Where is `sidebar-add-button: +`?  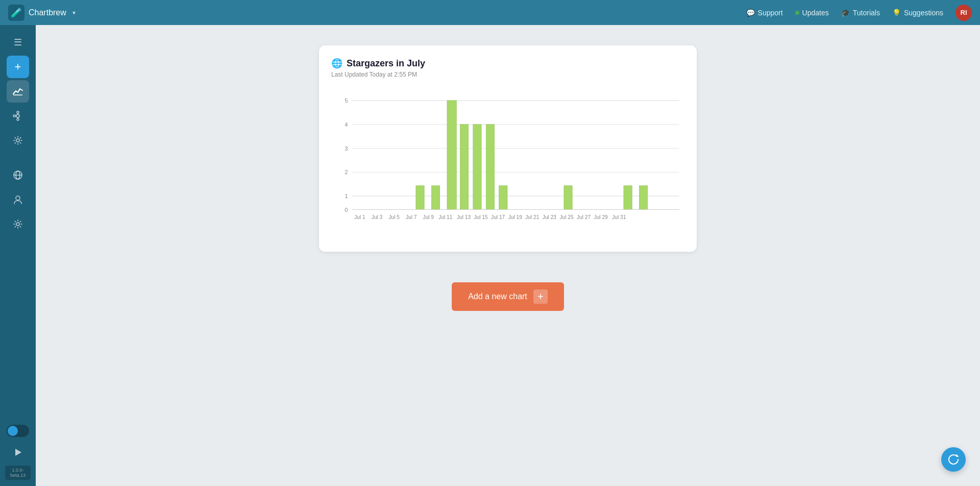
sidebar-add-button: + is located at coordinates (18, 67).